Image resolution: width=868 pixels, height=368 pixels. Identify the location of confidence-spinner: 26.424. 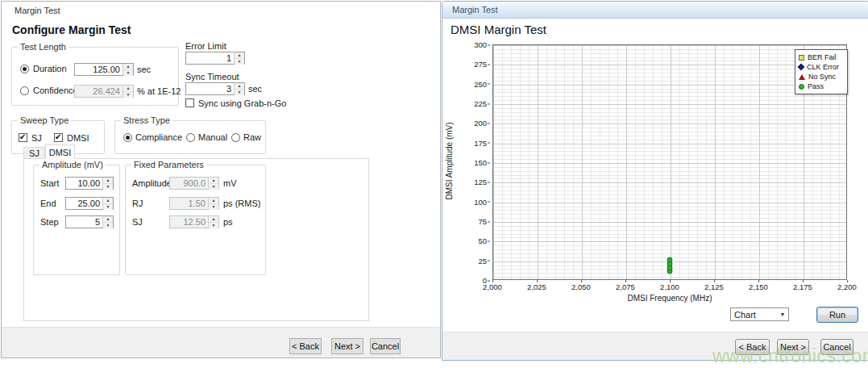
(104, 91).